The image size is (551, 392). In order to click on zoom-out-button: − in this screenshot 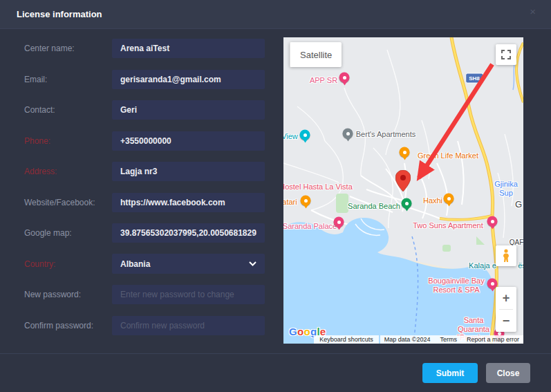, I will do `click(506, 321)`.